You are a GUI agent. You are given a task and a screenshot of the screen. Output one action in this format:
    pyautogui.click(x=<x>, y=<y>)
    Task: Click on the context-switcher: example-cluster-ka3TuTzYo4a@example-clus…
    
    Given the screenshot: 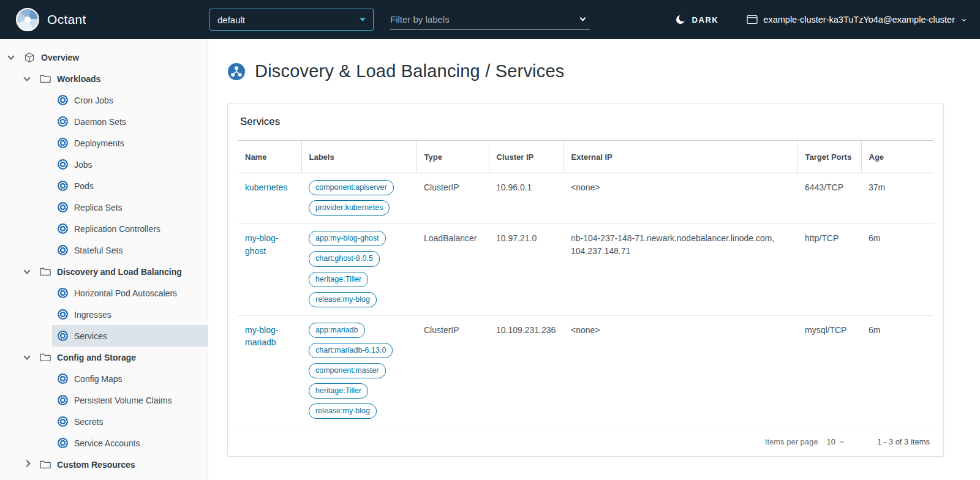 What is the action you would take?
    pyautogui.click(x=856, y=20)
    